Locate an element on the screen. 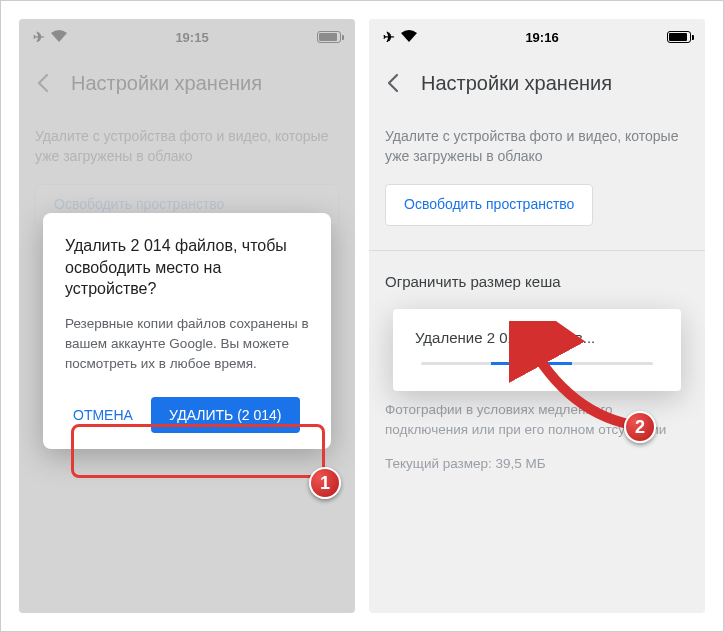 The image size is (724, 632). dialog-body: Резервные копии файлов сохранены в вашем… is located at coordinates (187, 344).